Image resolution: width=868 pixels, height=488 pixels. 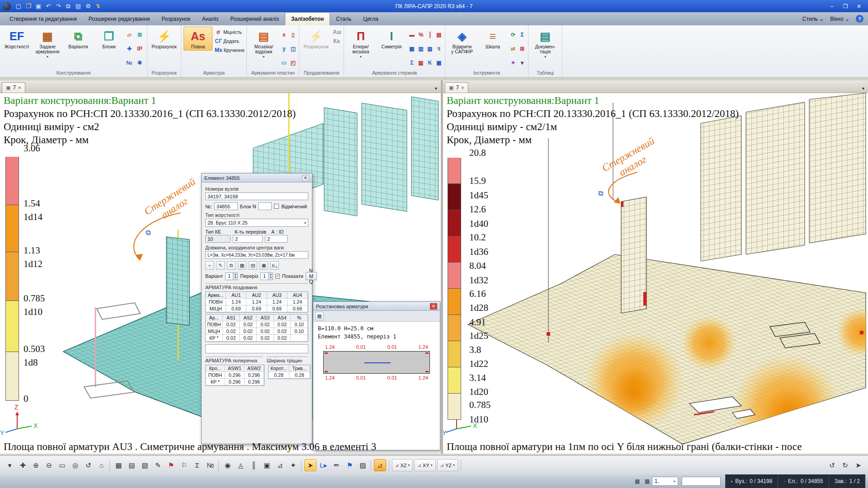 What do you see at coordinates (425, 465) in the screenshot?
I see `projection-plane-button: ⊿ XY ▾` at bounding box center [425, 465].